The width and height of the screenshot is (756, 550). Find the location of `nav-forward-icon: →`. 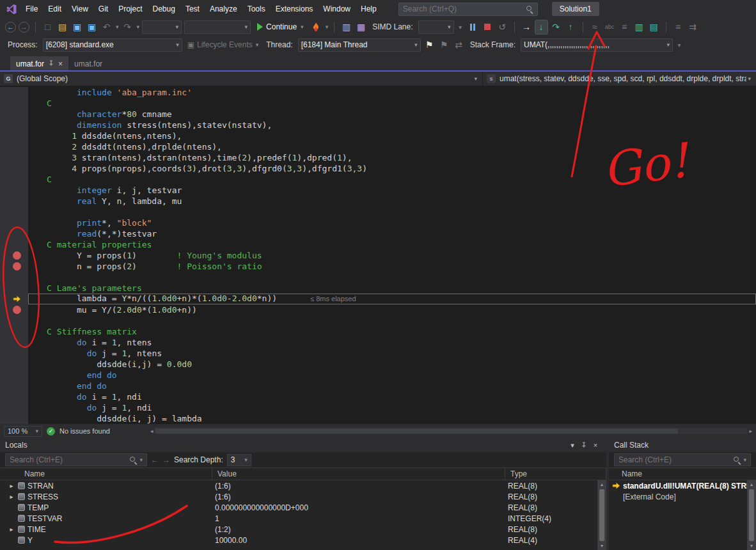

nav-forward-icon: → is located at coordinates (24, 27).